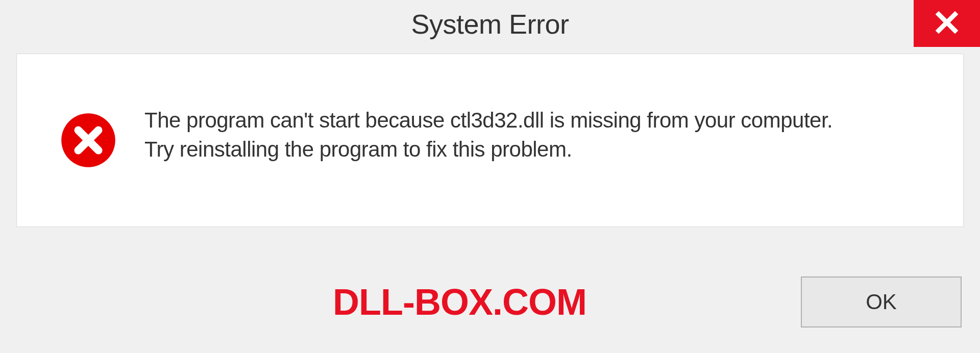 The height and width of the screenshot is (353, 980). Describe the element at coordinates (881, 302) in the screenshot. I see `ok-button: OK` at that location.